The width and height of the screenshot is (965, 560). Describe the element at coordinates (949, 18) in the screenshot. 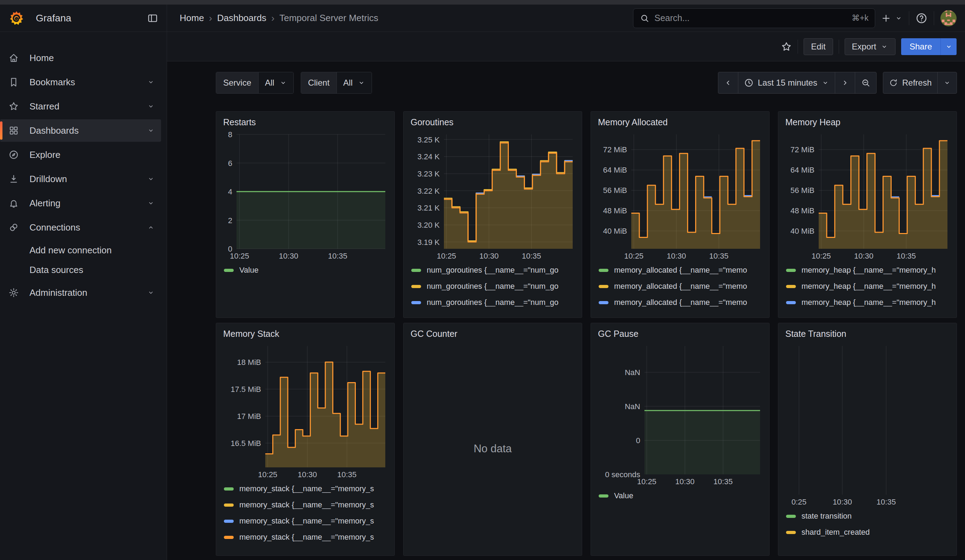

I see `avatar` at that location.